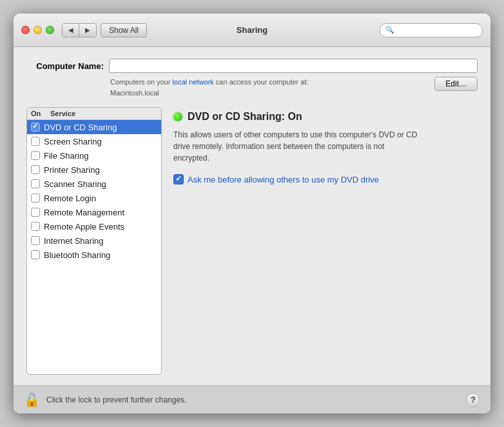  I want to click on show-all-button: Show All, so click(124, 30).